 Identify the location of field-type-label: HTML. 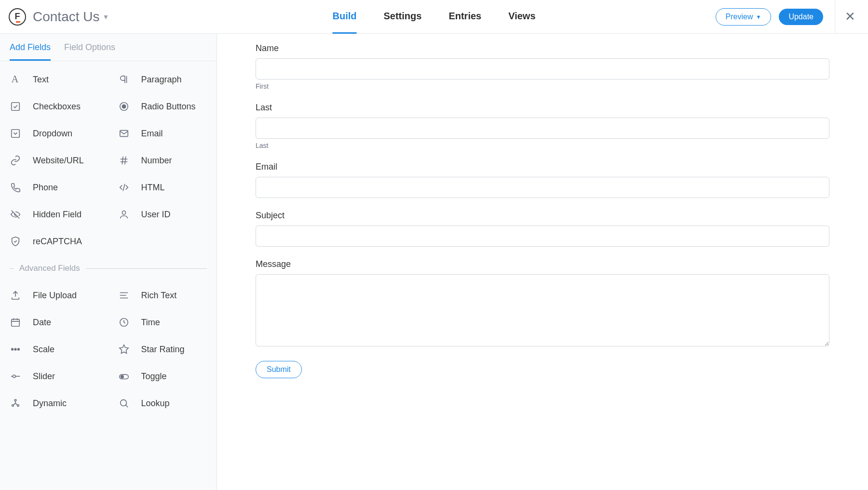
(153, 188).